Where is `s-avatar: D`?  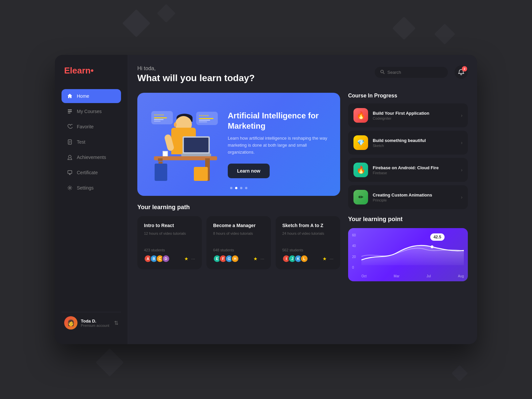
s-avatar: D is located at coordinates (166, 259).